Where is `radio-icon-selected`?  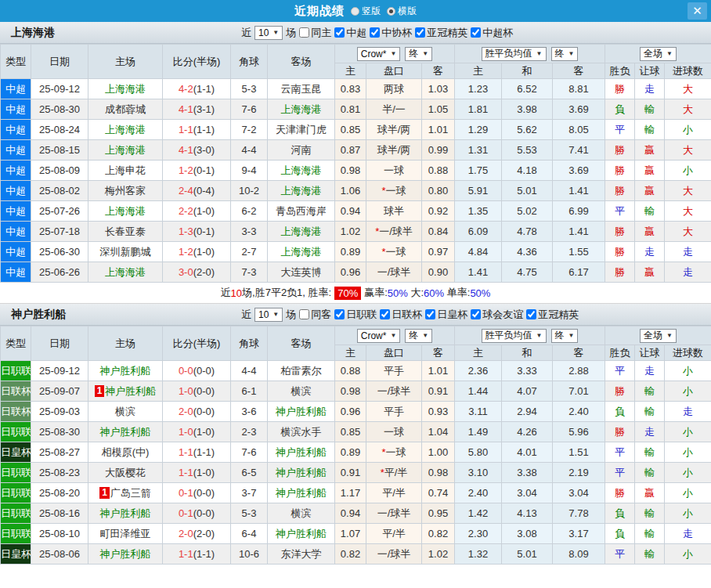 radio-icon-selected is located at coordinates (392, 11).